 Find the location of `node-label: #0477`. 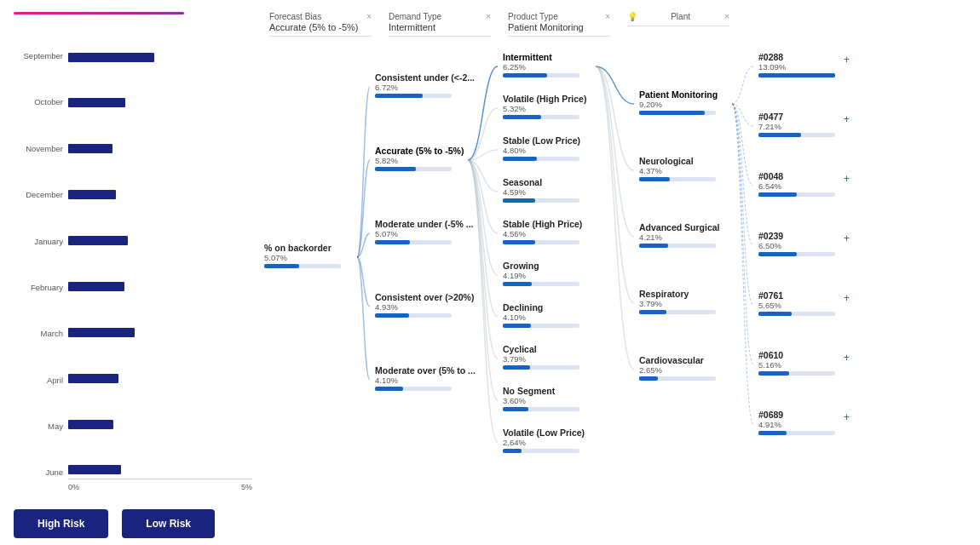

node-label: #0477 is located at coordinates (803, 117).